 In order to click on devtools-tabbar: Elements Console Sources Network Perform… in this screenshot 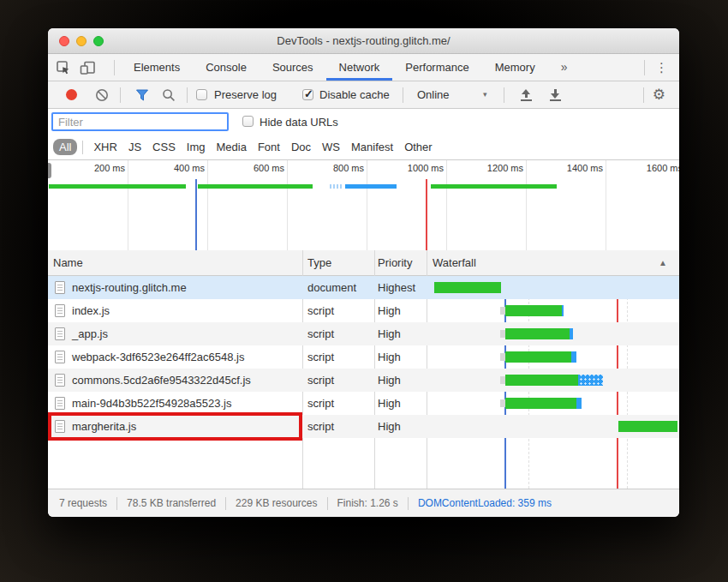, I will do `click(363, 68)`.